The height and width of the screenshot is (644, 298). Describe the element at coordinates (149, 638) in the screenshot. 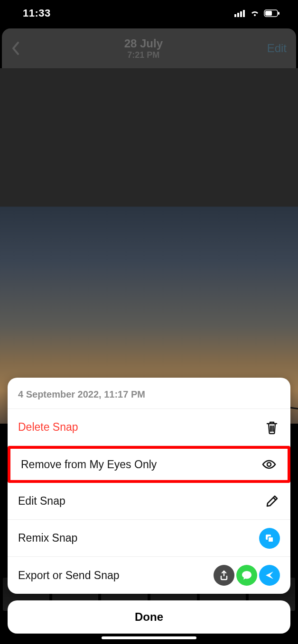

I see `home-indicator` at that location.